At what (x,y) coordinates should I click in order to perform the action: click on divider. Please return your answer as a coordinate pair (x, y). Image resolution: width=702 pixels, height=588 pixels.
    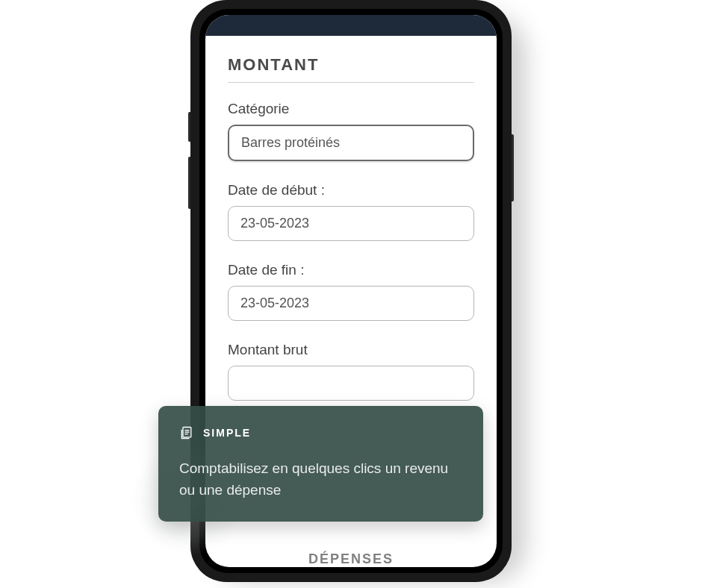
    Looking at the image, I should click on (351, 82).